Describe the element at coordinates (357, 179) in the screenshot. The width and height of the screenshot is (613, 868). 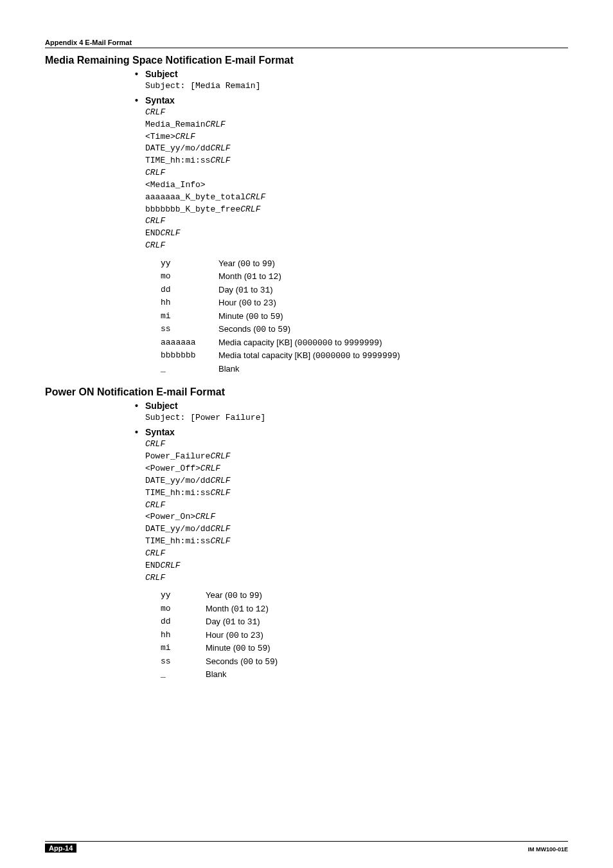
I see `syntax-block-1: CRLFMedia_RemainCRLF<Time>CRLFDATE_yy/mo…` at that location.